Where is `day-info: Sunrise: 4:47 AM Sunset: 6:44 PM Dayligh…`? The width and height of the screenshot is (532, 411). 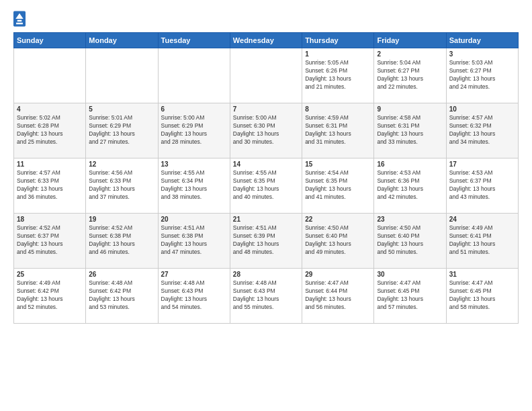
day-info: Sunrise: 4:47 AM Sunset: 6:44 PM Dayligh… is located at coordinates (338, 295).